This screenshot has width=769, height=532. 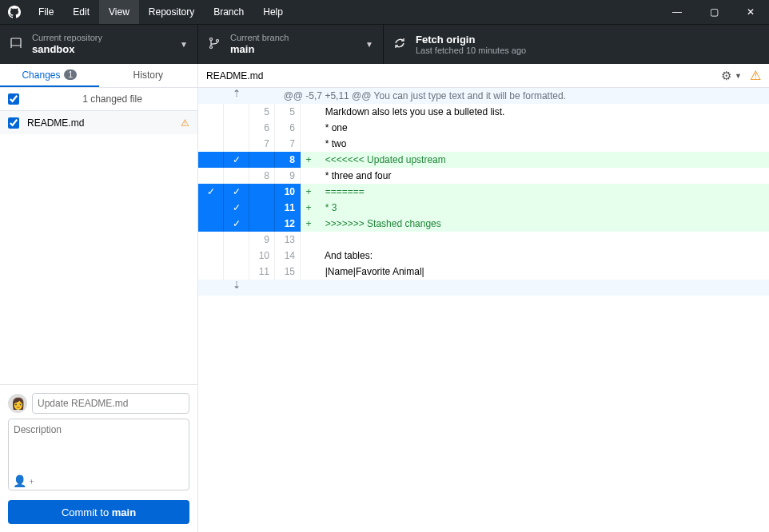 What do you see at coordinates (478, 45) in the screenshot?
I see `fetch-button: Fetch origin Last fetched 10 minutes ago` at bounding box center [478, 45].